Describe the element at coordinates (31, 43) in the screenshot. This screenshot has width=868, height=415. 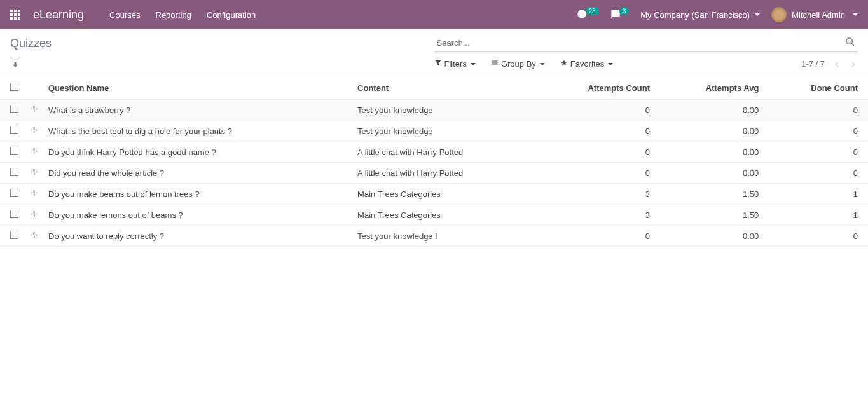
I see `breadcrumb: Quizzes` at that location.